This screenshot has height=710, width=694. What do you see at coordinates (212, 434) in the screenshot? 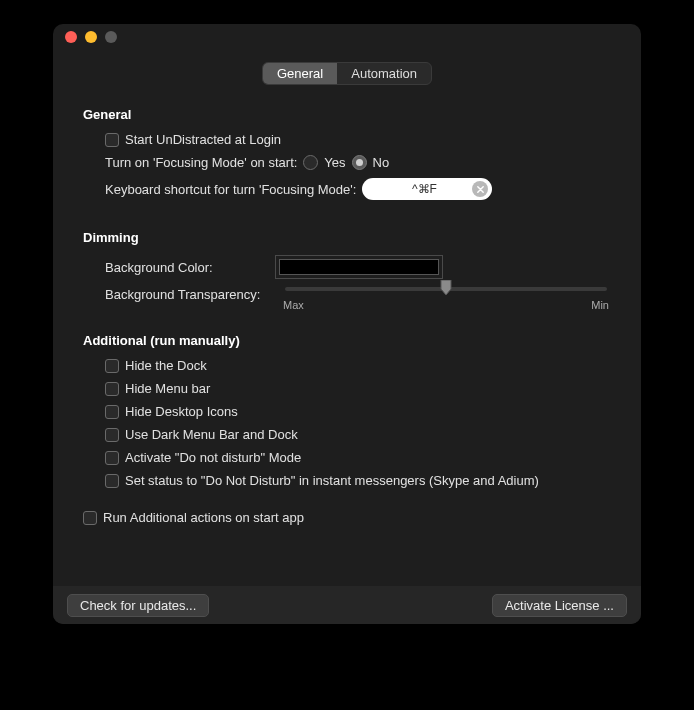
I see `dark-menu-label: Use Dark Menu Bar and Dock` at bounding box center [212, 434].